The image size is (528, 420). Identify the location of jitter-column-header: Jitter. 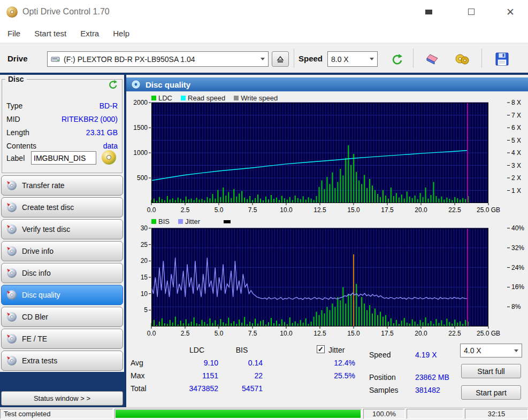
(336, 350).